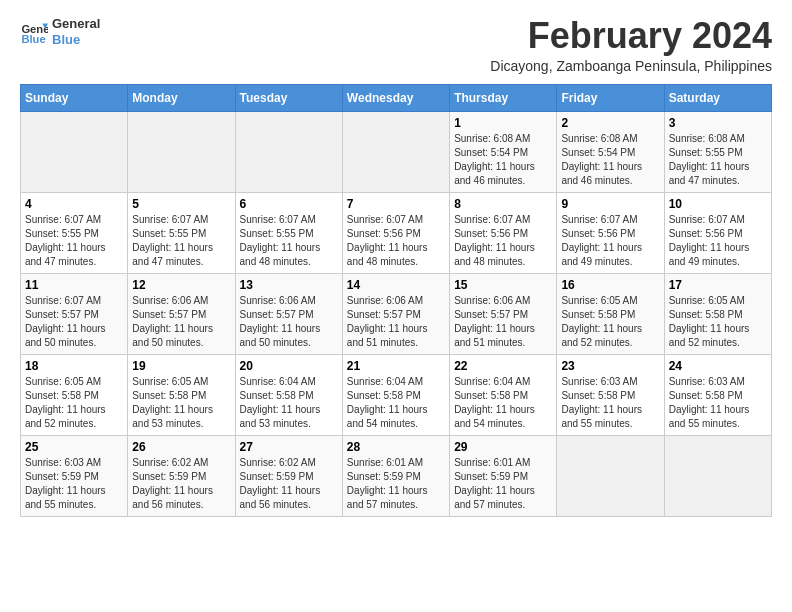 The height and width of the screenshot is (612, 792). I want to click on day-cell: 17Sunrise: 6:05 AM Sunset: 5:58 PM Dayli…, so click(718, 314).